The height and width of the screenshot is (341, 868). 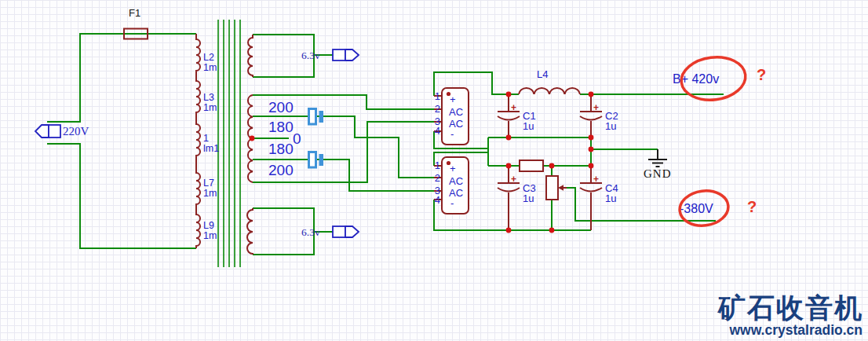 I want to click on mains-label: 220V, so click(x=76, y=131).